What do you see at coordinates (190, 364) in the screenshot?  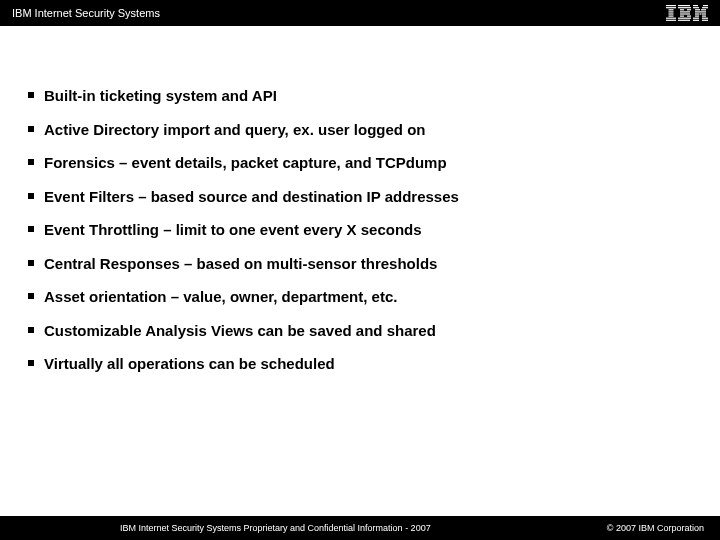 I see `bullet-text: Virtually all operations can be schedule…` at bounding box center [190, 364].